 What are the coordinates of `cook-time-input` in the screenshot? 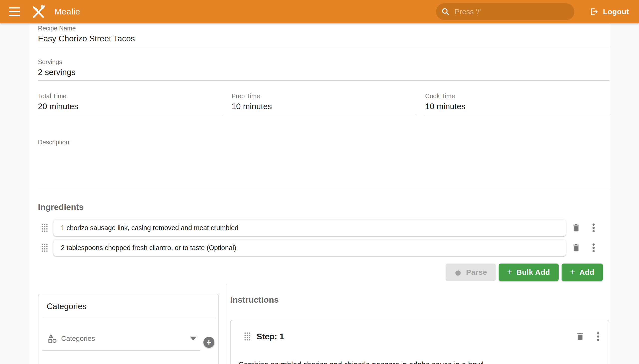 It's located at (517, 108).